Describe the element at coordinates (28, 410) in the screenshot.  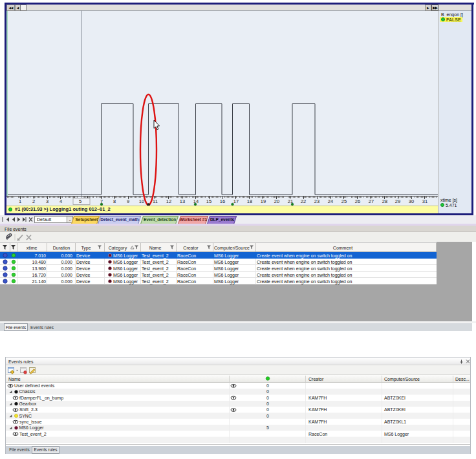
I see `svg-text: Shift_2-3` at that location.